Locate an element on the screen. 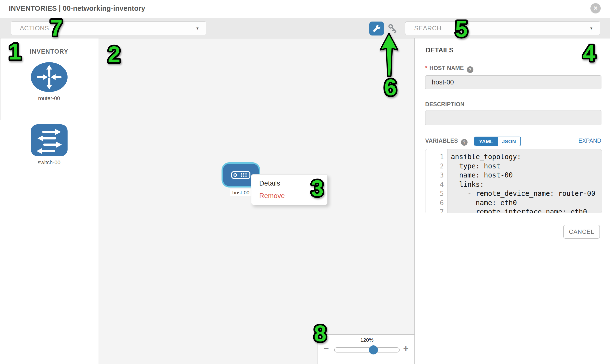 The height and width of the screenshot is (364, 610). inventory-sidebar: INVENTORY router-00 is located at coordinates (49, 201).